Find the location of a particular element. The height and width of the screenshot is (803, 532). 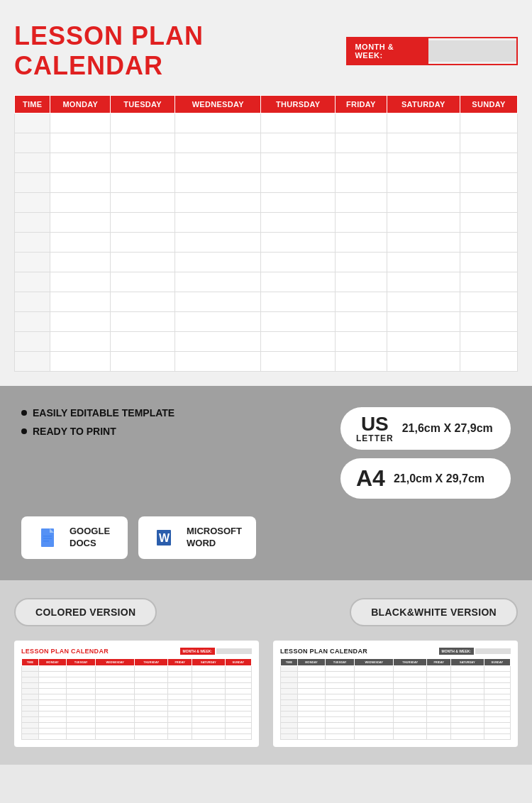

colored-preview-table: TIME MONDAY TUESDAY WEDNESDAY THURSDAY F… is located at coordinates (136, 699).